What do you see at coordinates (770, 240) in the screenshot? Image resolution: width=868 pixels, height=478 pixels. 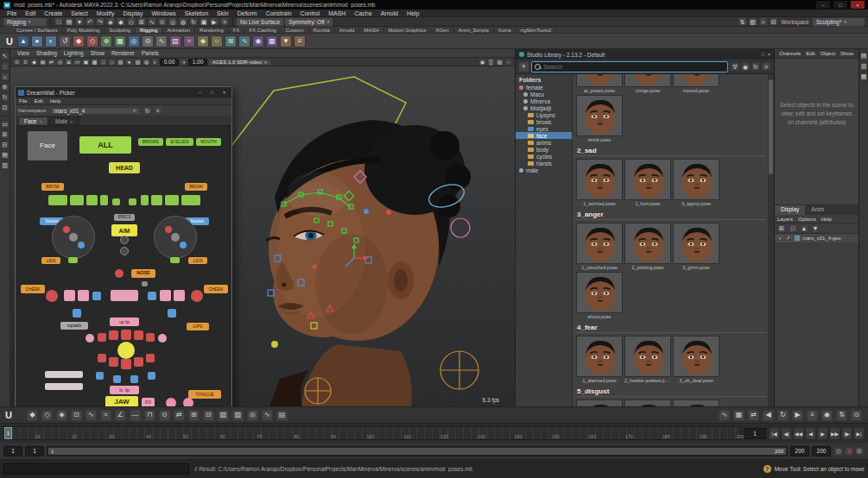 I see `library-scrollbar` at bounding box center [770, 240].